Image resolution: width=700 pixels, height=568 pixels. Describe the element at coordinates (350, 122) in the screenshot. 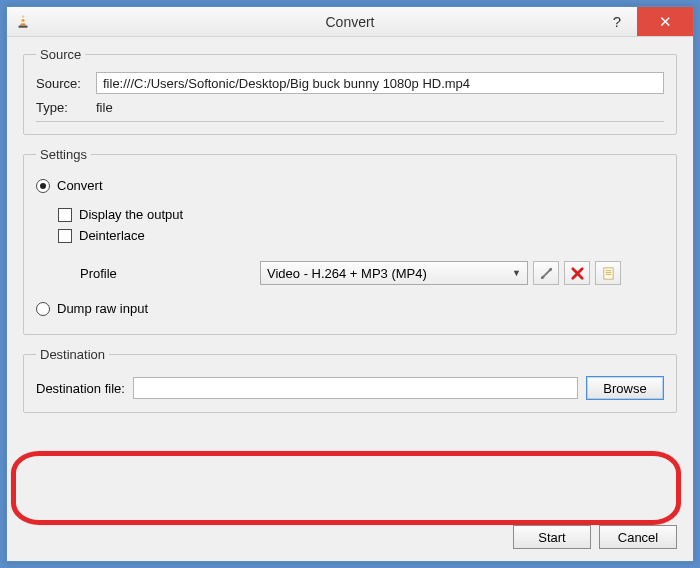

I see `source-divider` at that location.